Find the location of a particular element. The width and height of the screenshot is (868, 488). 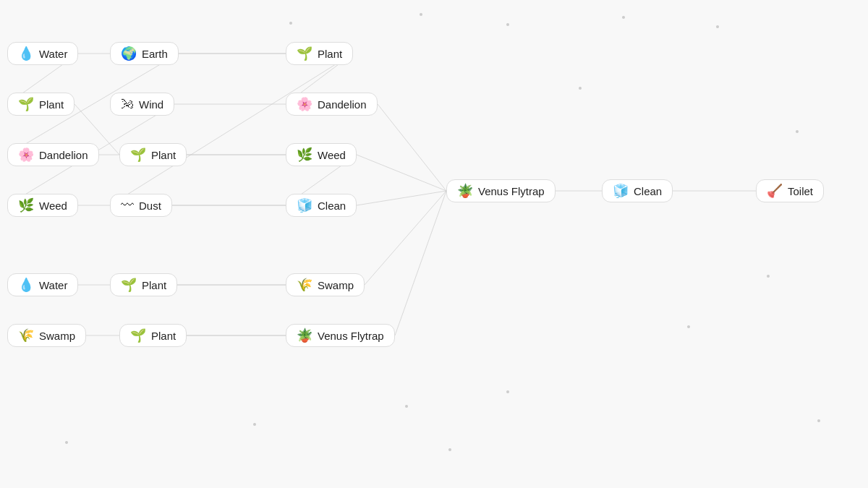

node-icon-weed2: 🌿 is located at coordinates (26, 205).